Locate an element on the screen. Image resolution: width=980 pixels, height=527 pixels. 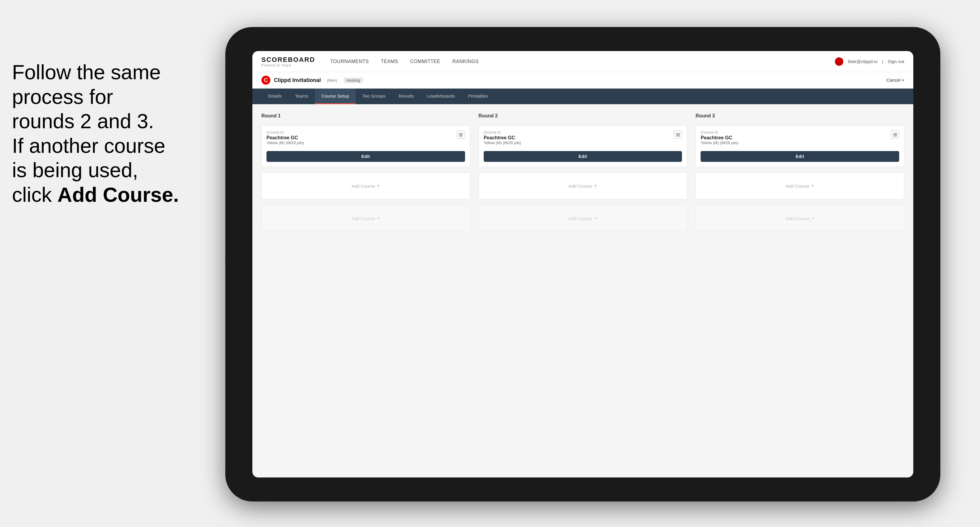
cancel-section: Cancel × is located at coordinates (896, 80).